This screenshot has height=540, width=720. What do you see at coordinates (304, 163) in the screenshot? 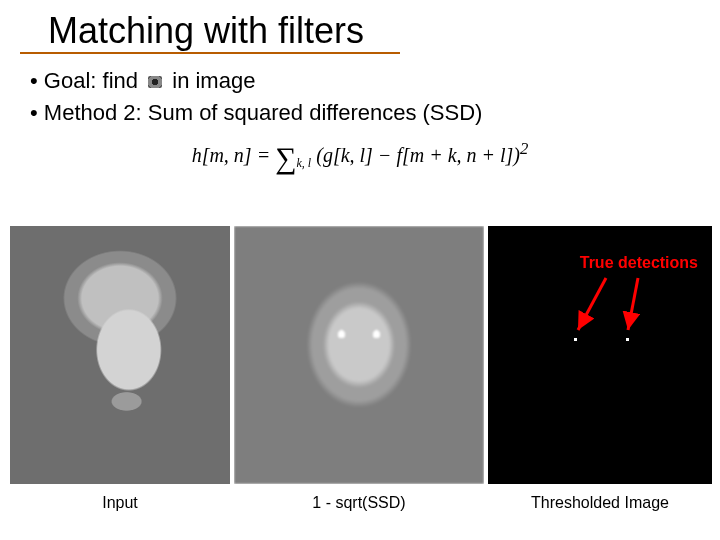
I see `formula-sum-sub: k, l` at bounding box center [304, 163].